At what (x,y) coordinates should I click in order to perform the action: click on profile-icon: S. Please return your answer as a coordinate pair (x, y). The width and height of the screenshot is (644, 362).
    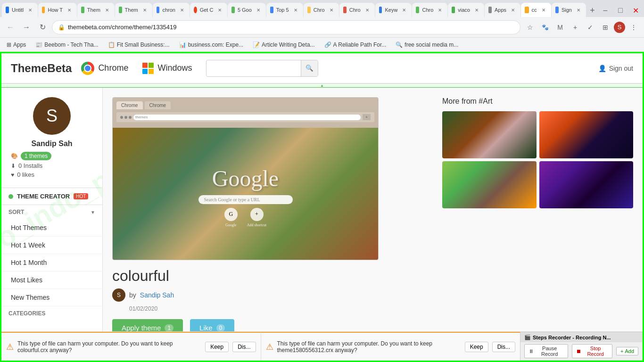
    Looking at the image, I should click on (619, 27).